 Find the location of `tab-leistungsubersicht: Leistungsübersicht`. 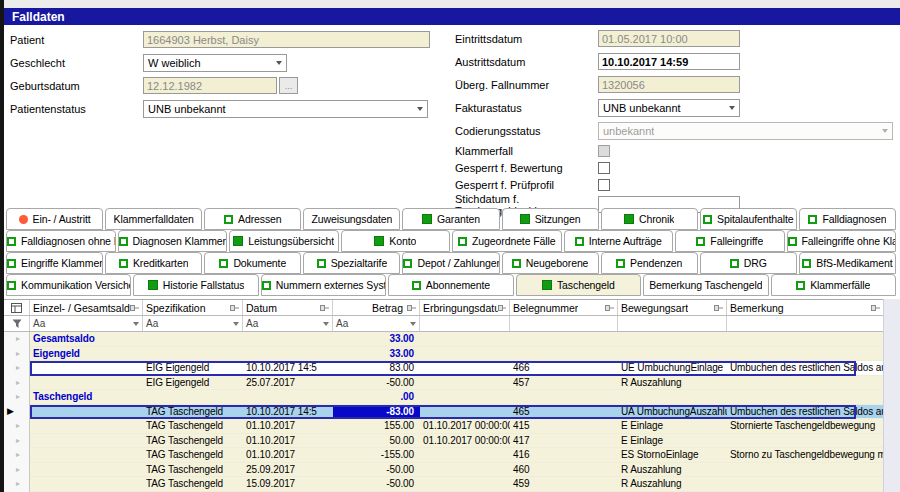

tab-leistungsubersicht: Leistungsübersicht is located at coordinates (284, 241).